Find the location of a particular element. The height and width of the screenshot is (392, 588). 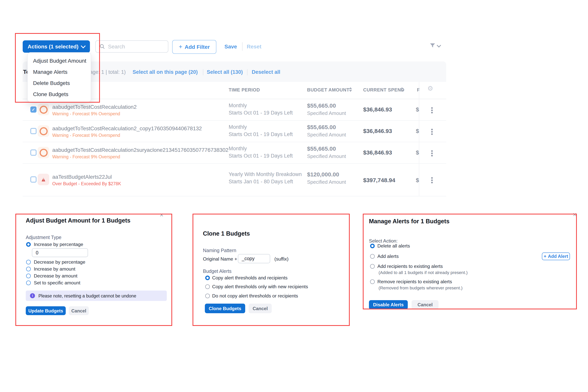

budget-name: aabudgetToTestCostRecalculation2_copy176… is located at coordinates (127, 128).